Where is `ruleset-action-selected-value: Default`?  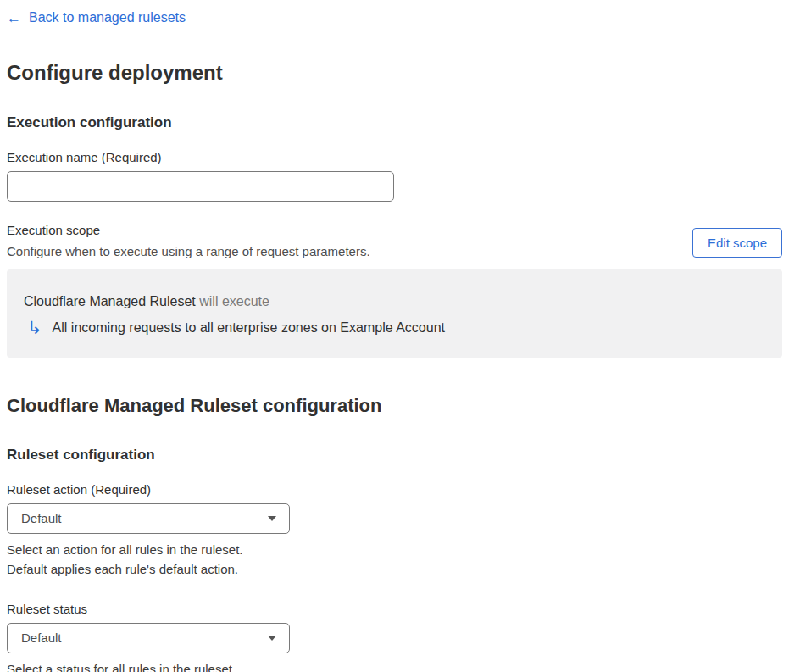 ruleset-action-selected-value: Default is located at coordinates (42, 519).